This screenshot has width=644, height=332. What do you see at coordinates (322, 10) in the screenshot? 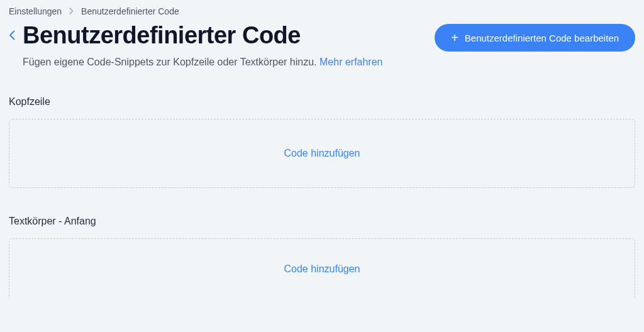
I see `breadcrumb: Einstellungen Benutzerdefinierter Code` at bounding box center [322, 10].